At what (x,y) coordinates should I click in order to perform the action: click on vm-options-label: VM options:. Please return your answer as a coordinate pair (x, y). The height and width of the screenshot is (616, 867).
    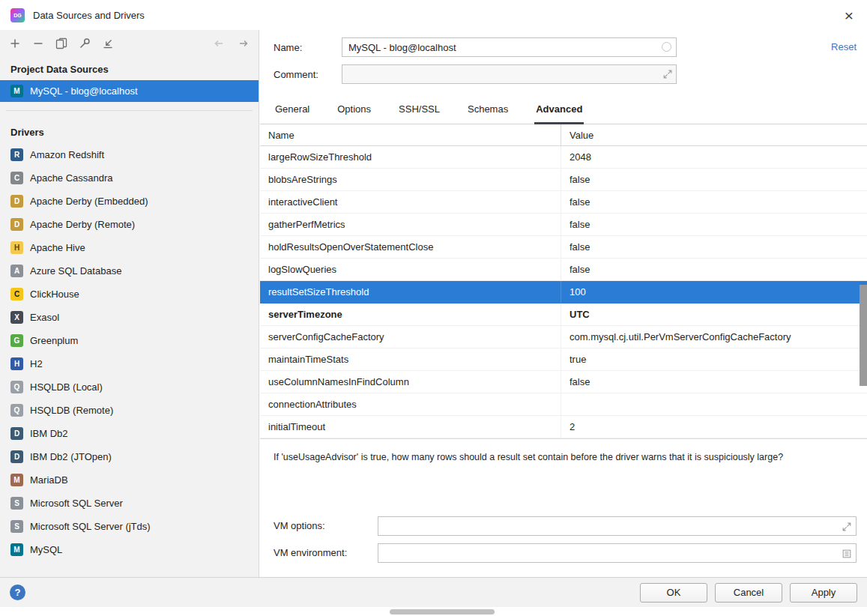
    Looking at the image, I should click on (325, 526).